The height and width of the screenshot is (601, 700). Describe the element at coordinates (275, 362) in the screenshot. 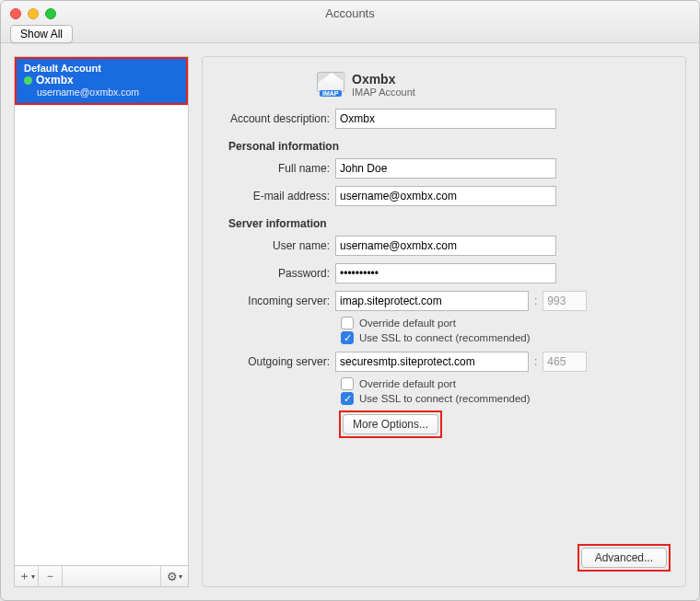

I see `label-outgoing: Outgoing server:` at that location.